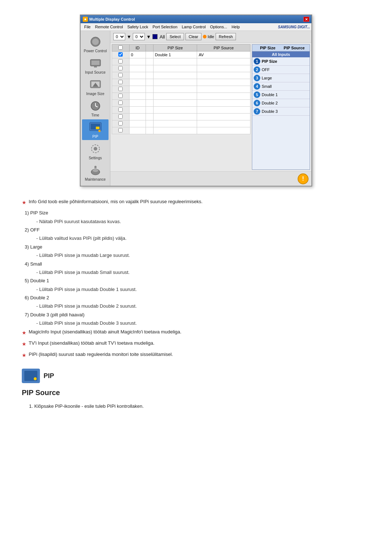 The width and height of the screenshot is (392, 554). What do you see at coordinates (95, 73) in the screenshot?
I see `sidebar-label-input: Input Source` at bounding box center [95, 73].